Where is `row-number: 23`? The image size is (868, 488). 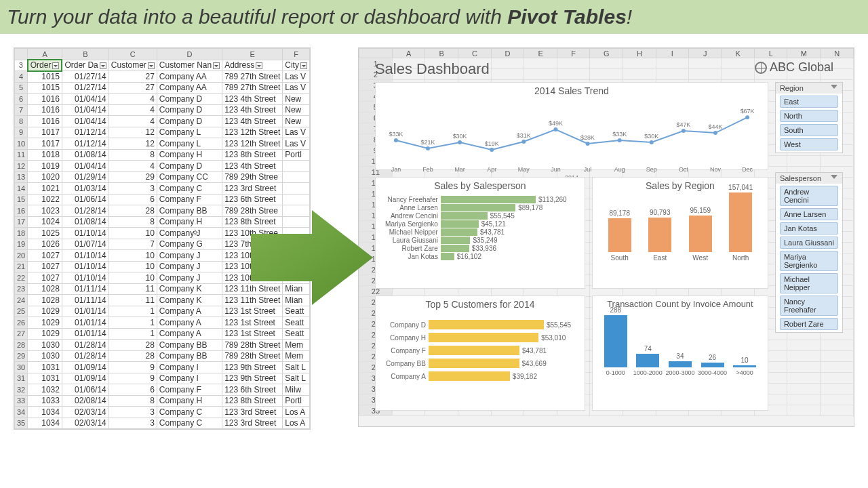 row-number: 23 is located at coordinates (22, 289).